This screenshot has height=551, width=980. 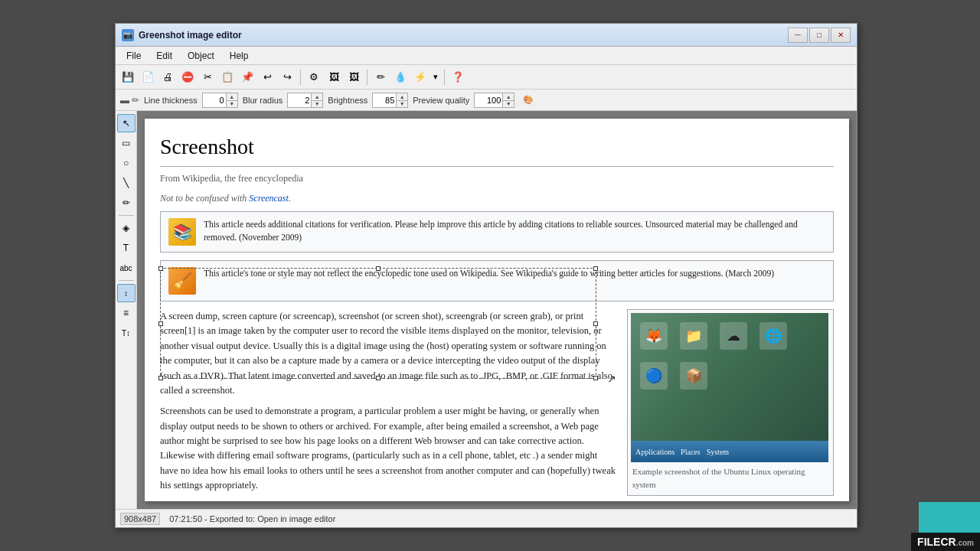 I want to click on crop-tool: ▭, so click(x=126, y=143).